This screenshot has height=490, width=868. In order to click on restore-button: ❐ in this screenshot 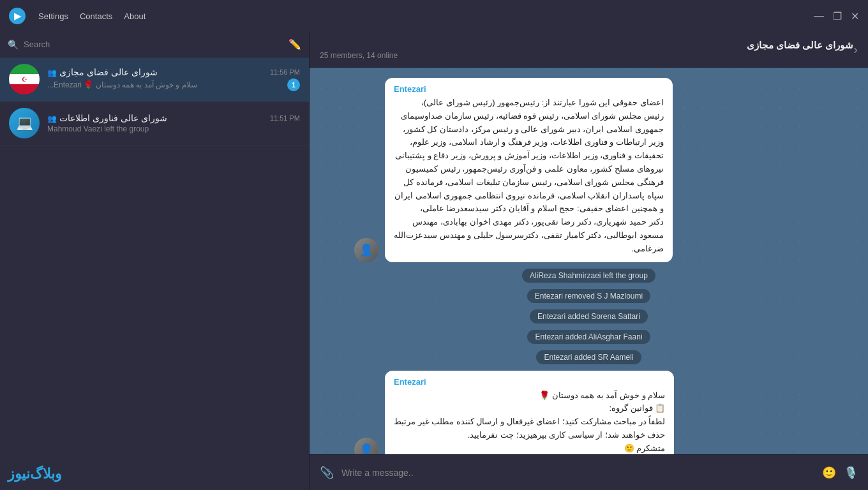, I will do `click(837, 17)`.